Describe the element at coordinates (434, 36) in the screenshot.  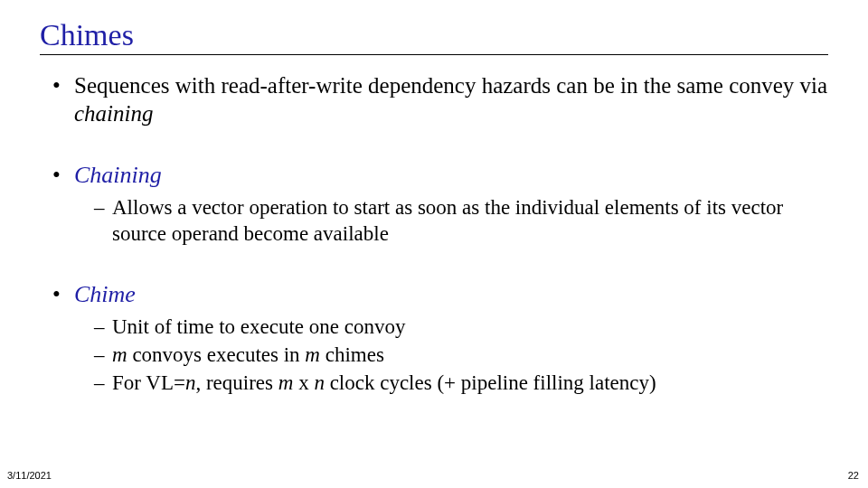
I see `slide-title: Chimes` at that location.